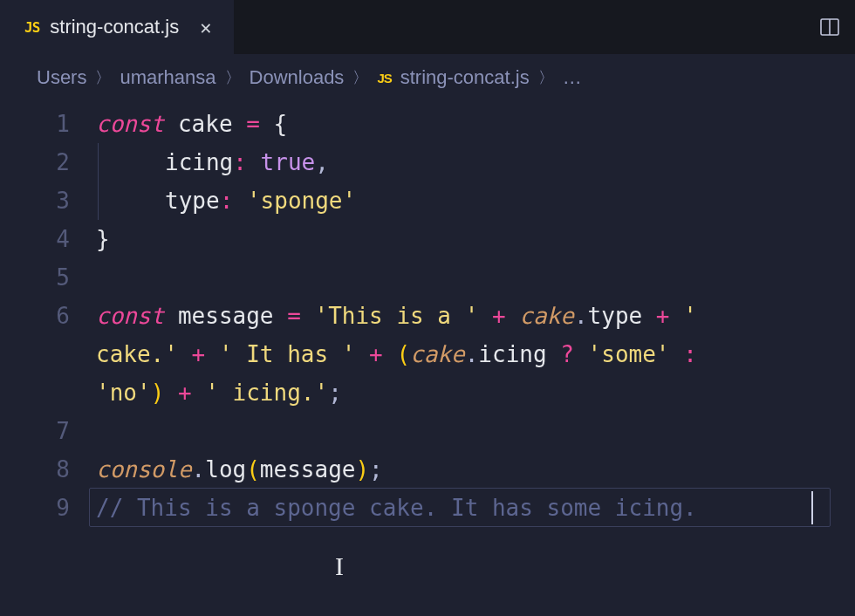  I want to click on code-line: console.log(message);, so click(475, 469).